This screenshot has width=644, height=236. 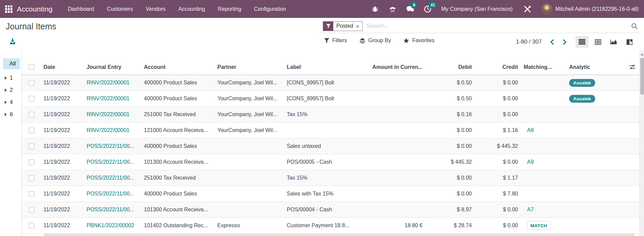 What do you see at coordinates (331, 115) in the screenshot?
I see `table-row: 11/19/2022RINV/2022/00001251000 Tax Rece…` at bounding box center [331, 115].